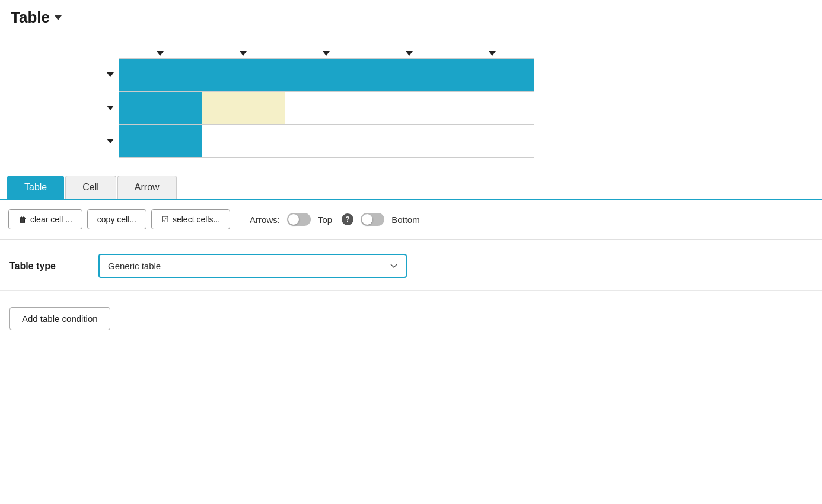 The image size is (822, 504). Describe the element at coordinates (30, 18) in the screenshot. I see `page-title: Table` at that location.